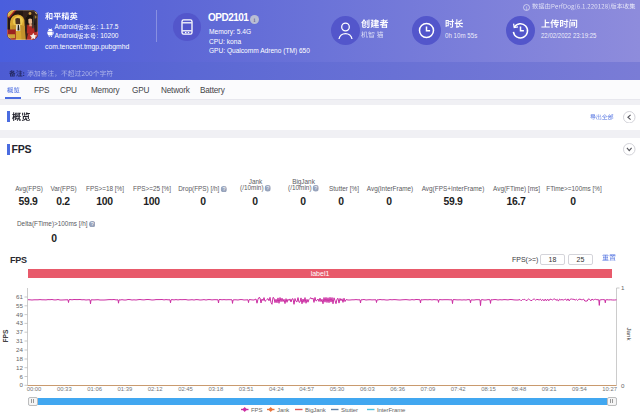  I want to click on svg-text: 49, so click(20, 314).